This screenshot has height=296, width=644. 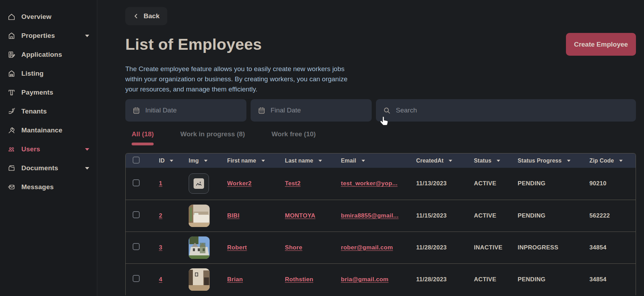 I want to click on column-header-zip-code: Zip Code, so click(x=602, y=161).